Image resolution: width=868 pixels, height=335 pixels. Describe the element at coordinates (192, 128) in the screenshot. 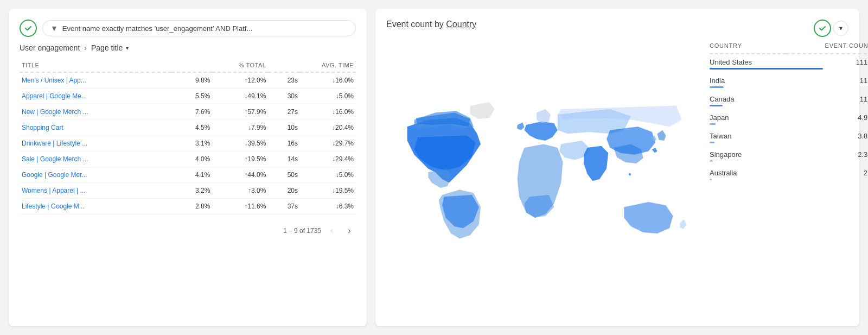

I see `row-pct: 4.5%` at that location.